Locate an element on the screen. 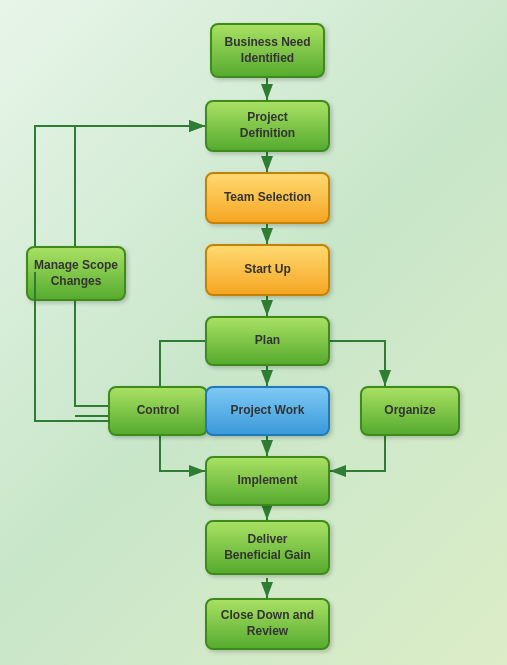 Image resolution: width=507 pixels, height=665 pixels. start-up-label: Start Up is located at coordinates (268, 270).